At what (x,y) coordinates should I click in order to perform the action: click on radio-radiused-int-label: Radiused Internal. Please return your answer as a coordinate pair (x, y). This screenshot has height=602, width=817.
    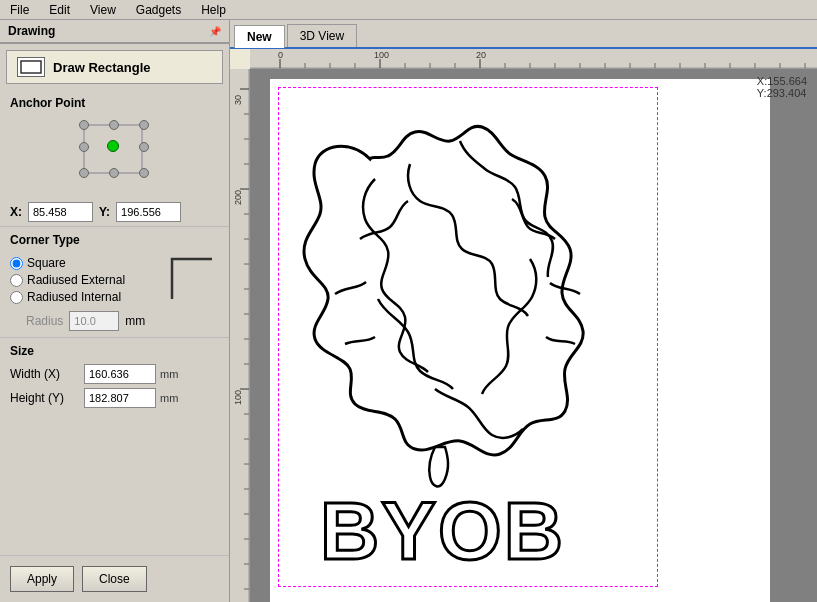
    Looking at the image, I should click on (74, 297).